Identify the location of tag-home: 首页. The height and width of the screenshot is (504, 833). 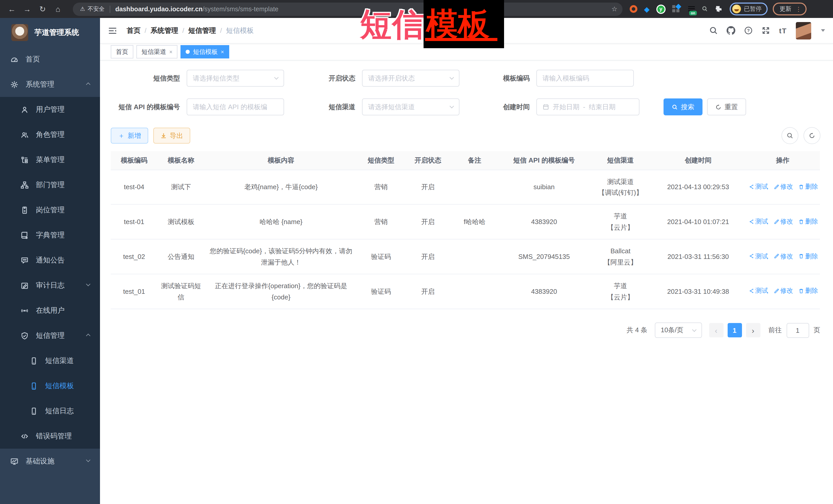
(122, 52).